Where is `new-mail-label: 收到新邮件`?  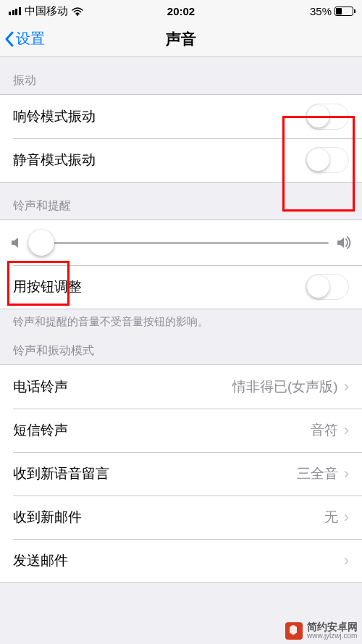 new-mail-label: 收到新邮件 is located at coordinates (48, 517).